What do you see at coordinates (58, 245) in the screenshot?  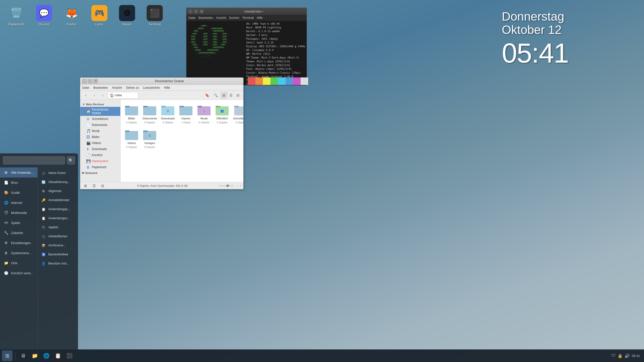 I see `app-menu-archivverw: 📦 Archivverw...` at bounding box center [58, 245].